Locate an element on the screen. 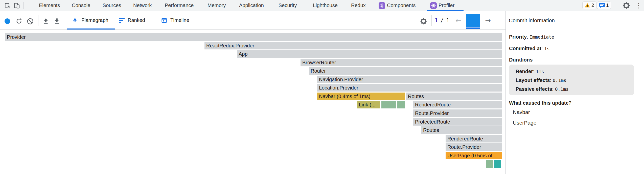 The width and height of the screenshot is (644, 174). load-profile-button is located at coordinates (46, 21).